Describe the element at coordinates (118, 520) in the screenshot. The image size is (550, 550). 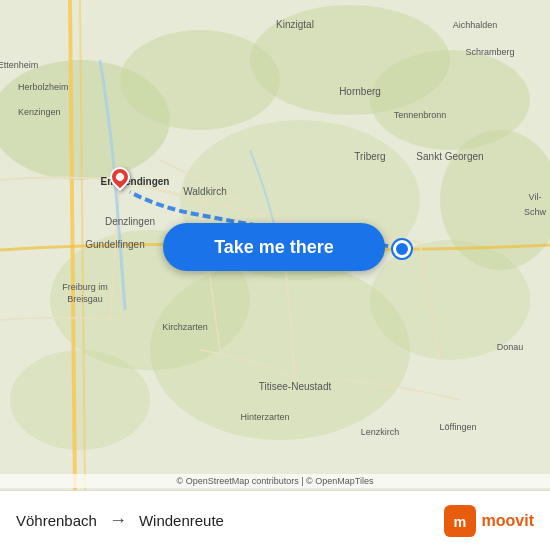
I see `route-arrow-icon: →` at that location.